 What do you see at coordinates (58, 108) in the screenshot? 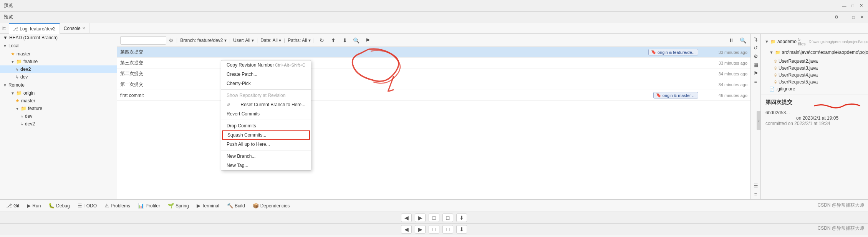
I see `sidebar-item-feature-remote: ▼ 📁 feature` at bounding box center [58, 108].